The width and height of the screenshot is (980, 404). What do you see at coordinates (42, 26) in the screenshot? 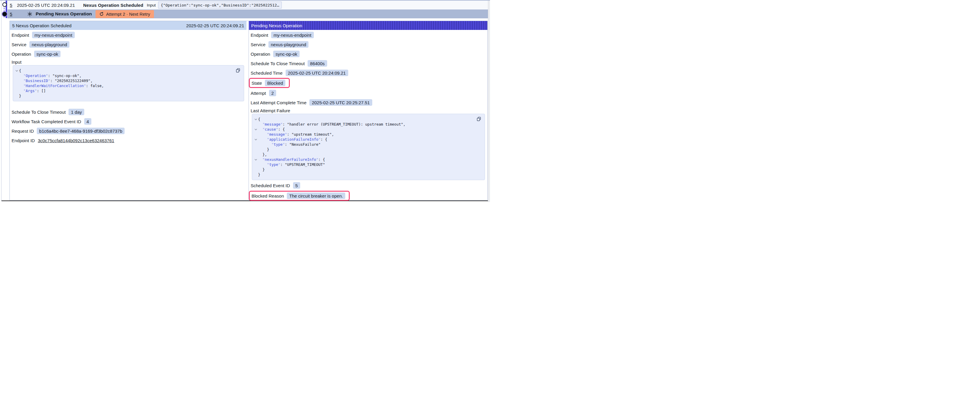
I see `left-panel-title: 5 Nexus Operation Scheduled` at bounding box center [42, 26].